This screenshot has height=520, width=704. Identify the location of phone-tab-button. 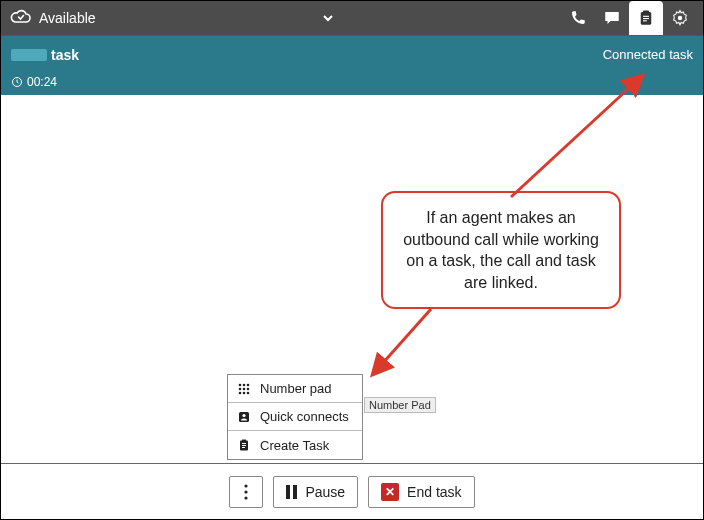
(578, 18).